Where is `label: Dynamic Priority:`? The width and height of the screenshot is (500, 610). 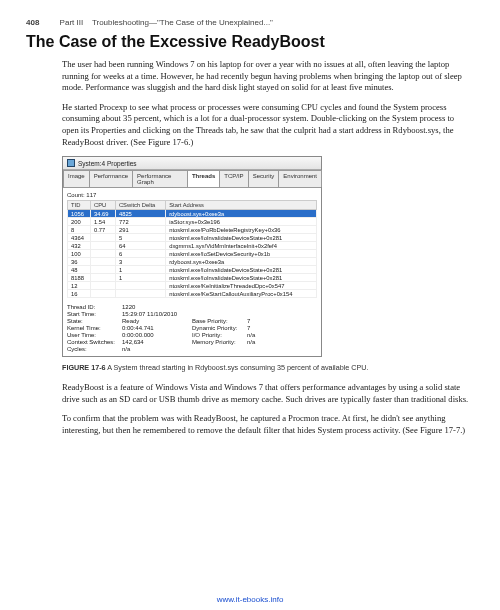
label: Dynamic Priority: is located at coordinates (220, 328).